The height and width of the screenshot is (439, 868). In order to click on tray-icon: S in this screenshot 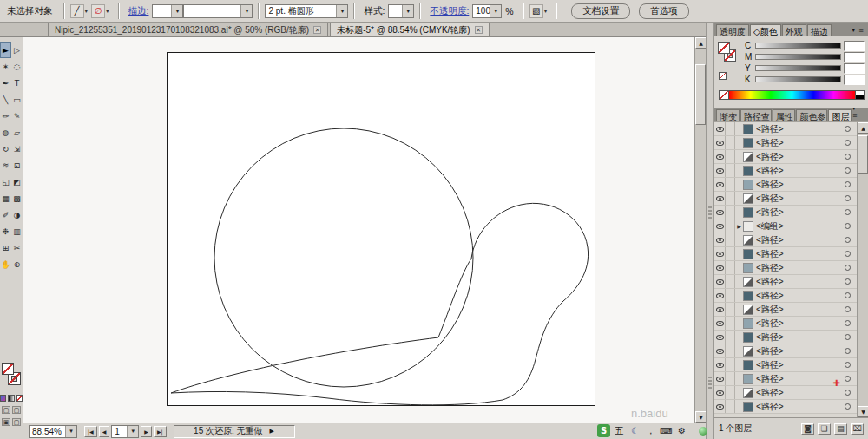, I will do `click(604, 430)`.